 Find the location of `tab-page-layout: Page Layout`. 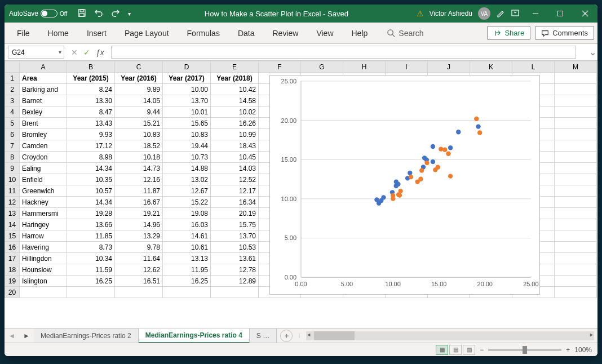

tab-page-layout: Page Layout is located at coordinates (147, 33).